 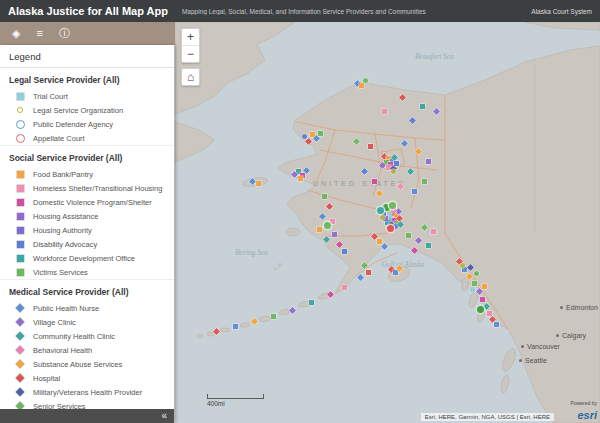 I want to click on legend-item-label: Public Health Nurse, so click(x=66, y=308).